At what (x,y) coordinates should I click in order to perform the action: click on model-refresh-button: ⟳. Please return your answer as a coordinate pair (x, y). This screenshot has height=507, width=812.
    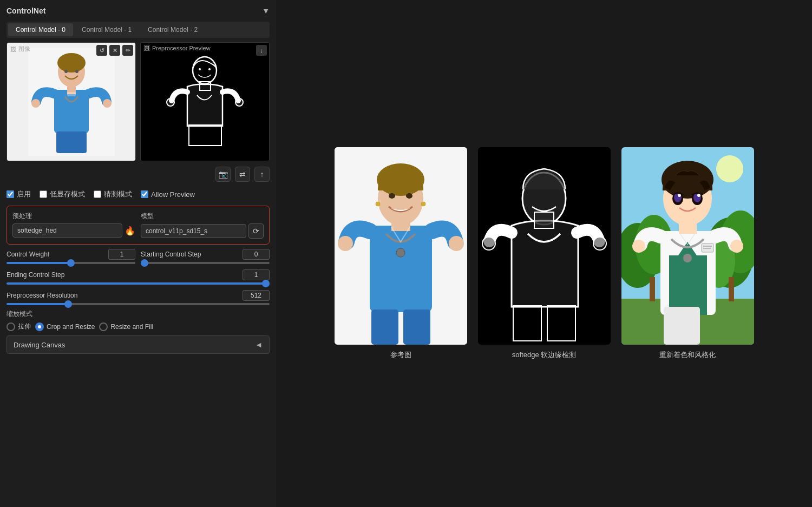
    Looking at the image, I should click on (256, 231).